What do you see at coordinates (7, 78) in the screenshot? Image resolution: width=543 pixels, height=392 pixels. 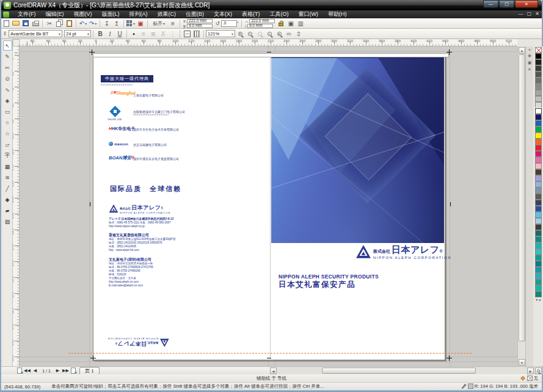 I see `zoom-tool-icon: ⊙` at bounding box center [7, 78].